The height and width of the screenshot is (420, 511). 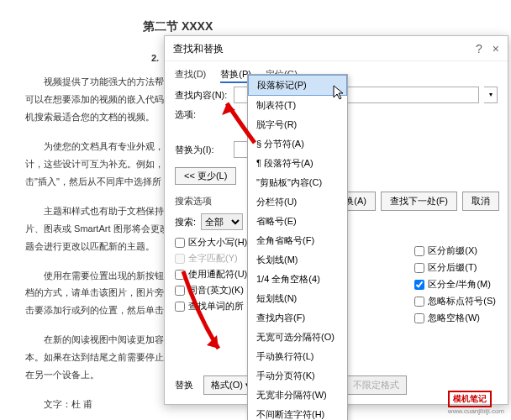 What do you see at coordinates (298, 106) in the screenshot?
I see `menu-item-tab: 制表符(T)` at bounding box center [298, 106].